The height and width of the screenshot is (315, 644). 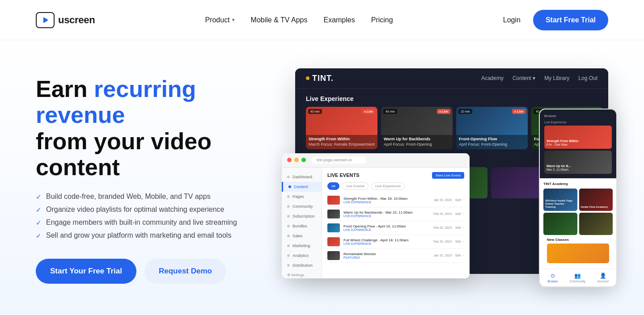 I want to click on close-dot, so click(x=289, y=160).